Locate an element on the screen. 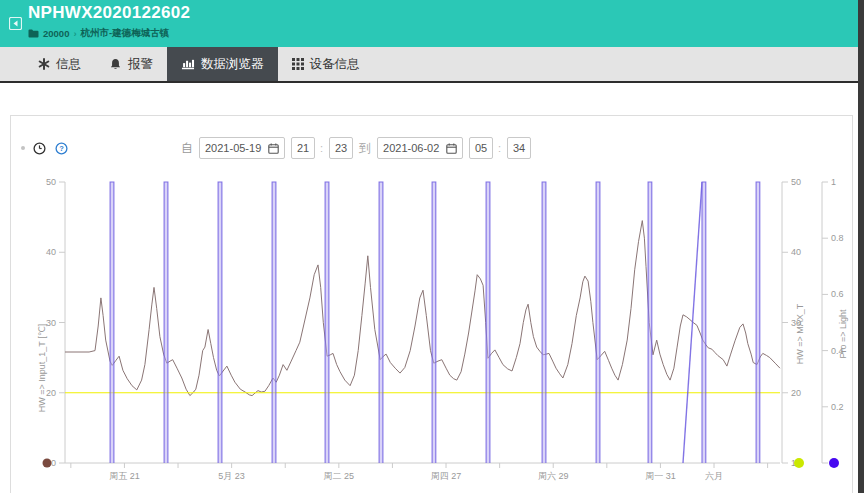 This screenshot has height=493, width=864. bell-icon is located at coordinates (116, 64).